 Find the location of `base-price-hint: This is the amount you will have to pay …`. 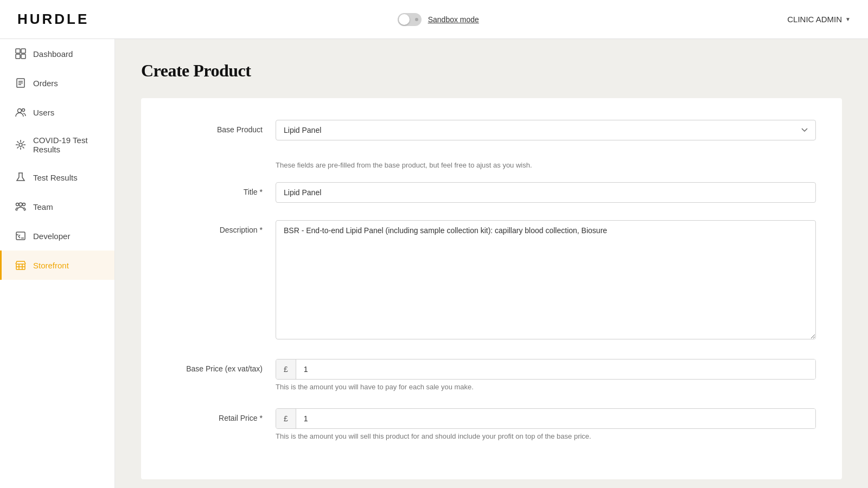

base-price-hint: This is the amount you will have to pay … is located at coordinates (546, 387).